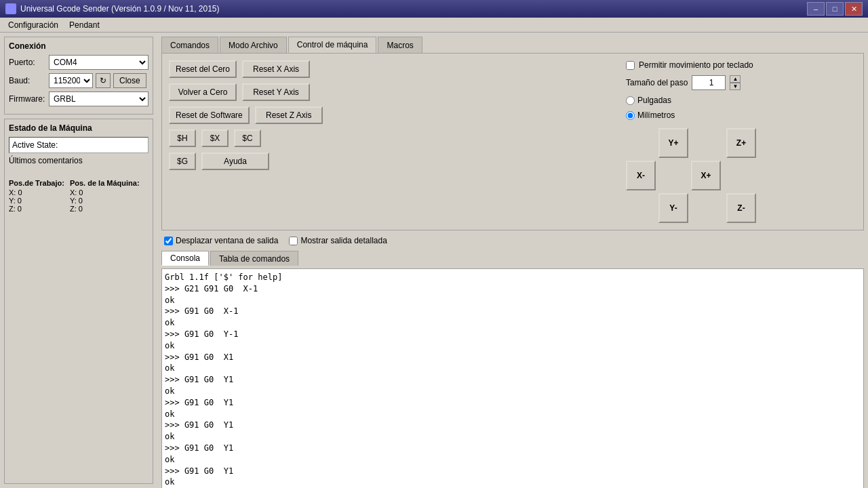 The image size is (868, 488). What do you see at coordinates (631, 115) in the screenshot?
I see `milimetros-radio` at bounding box center [631, 115].